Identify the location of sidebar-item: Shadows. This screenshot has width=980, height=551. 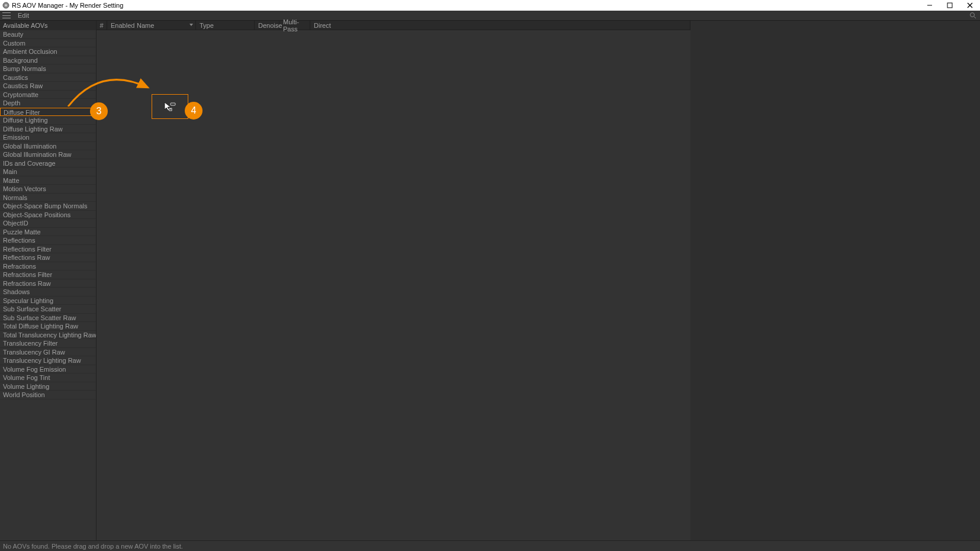
(48, 292).